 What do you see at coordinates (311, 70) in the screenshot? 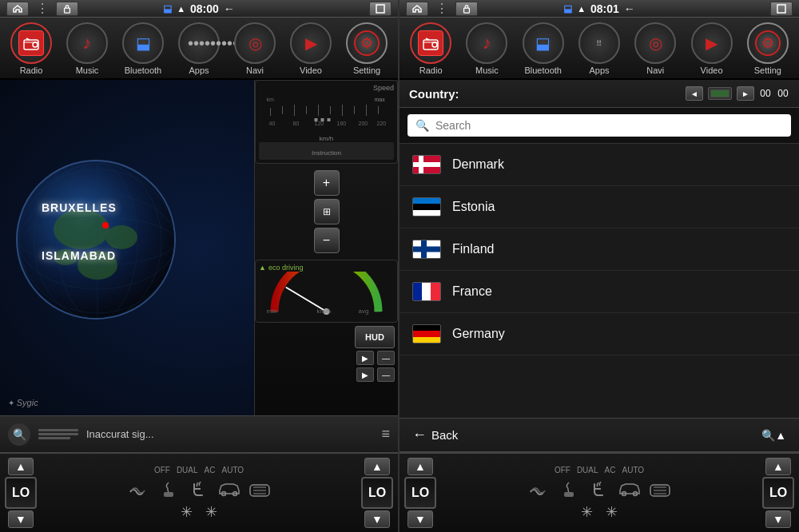
I see `left-video-label: Video` at bounding box center [311, 70].